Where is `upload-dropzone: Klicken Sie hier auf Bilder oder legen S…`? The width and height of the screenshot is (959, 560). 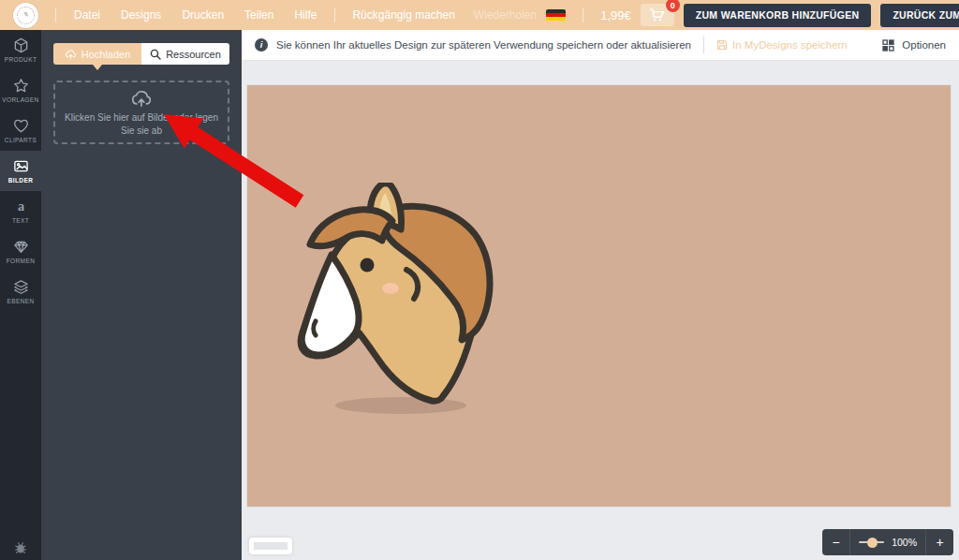
upload-dropzone: Klicken Sie hier auf Bilder oder legen S… is located at coordinates (141, 112).